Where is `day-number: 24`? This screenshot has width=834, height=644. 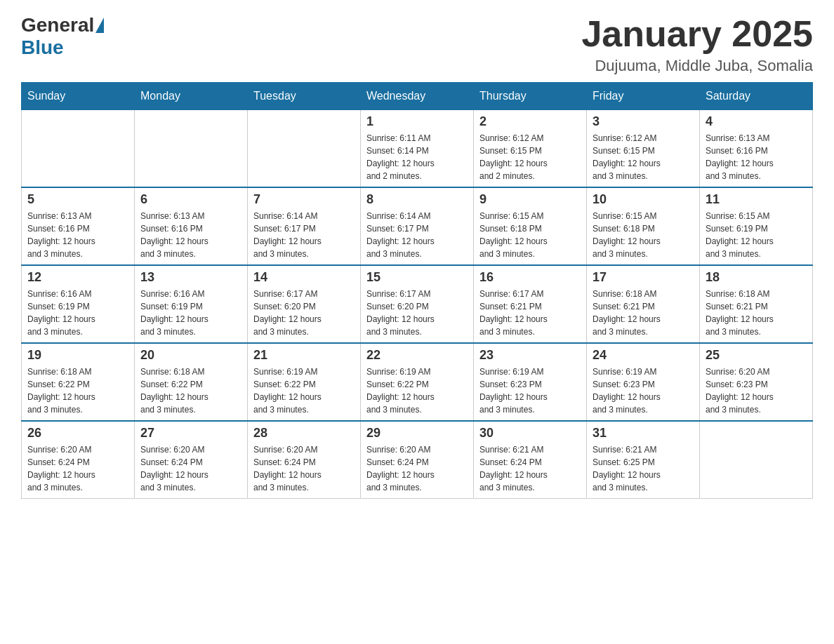
day-number: 24 is located at coordinates (643, 355).